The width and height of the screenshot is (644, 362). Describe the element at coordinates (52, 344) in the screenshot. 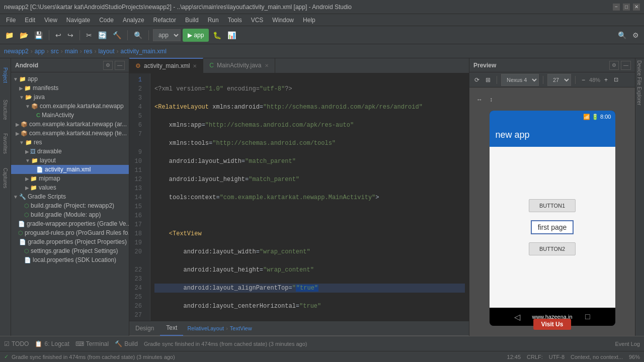

I see `logcat-tab: 📋 6: Logcat` at that location.